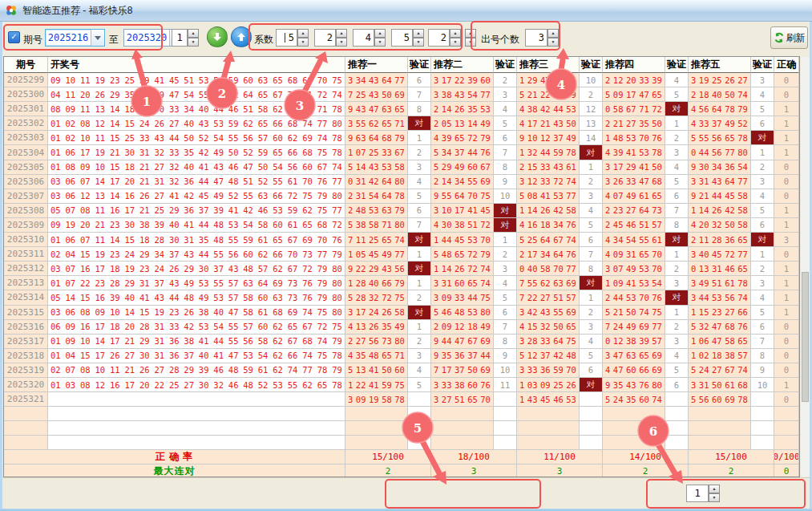 Image resolution: width=812 pixels, height=511 pixels. I want to click on coef-spinner-5-buttons: ▲▼, so click(455, 38).